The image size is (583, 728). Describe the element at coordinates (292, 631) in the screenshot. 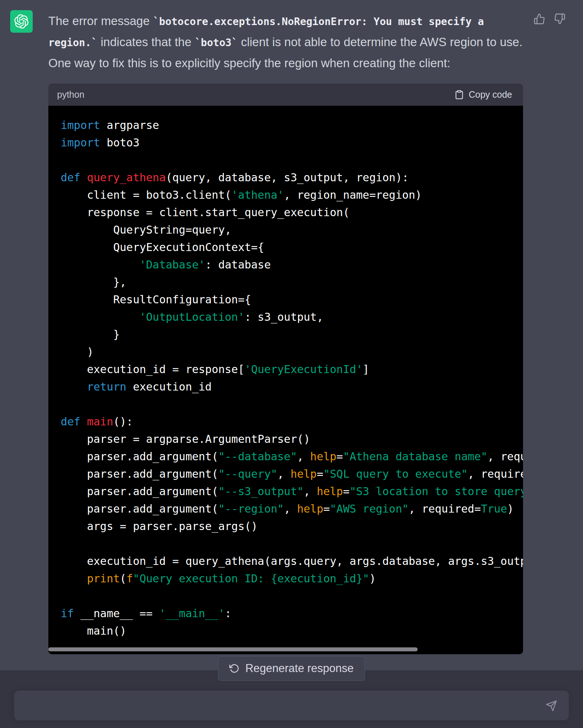

I see `code-line: main()` at that location.